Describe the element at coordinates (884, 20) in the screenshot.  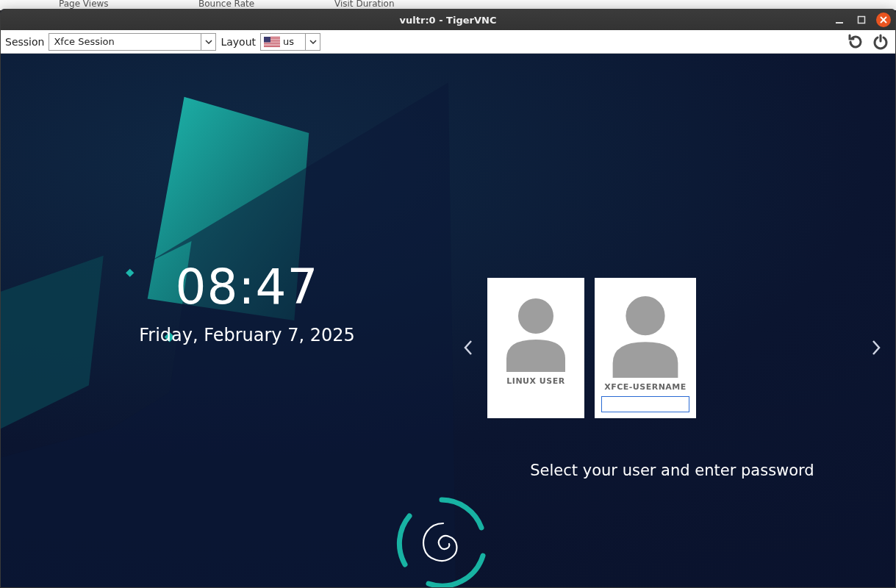
I see `window-close-button` at that location.